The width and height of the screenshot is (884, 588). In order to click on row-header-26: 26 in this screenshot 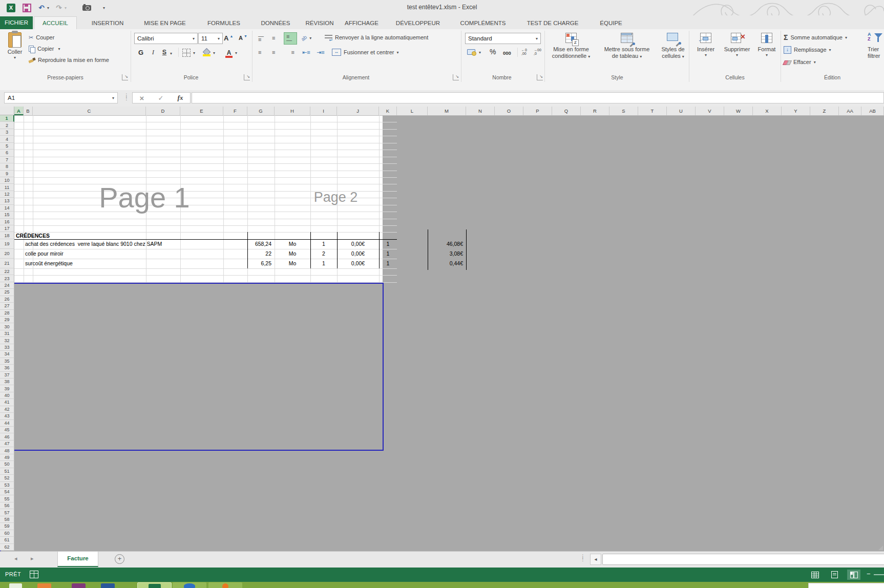, I will do `click(7, 299)`.